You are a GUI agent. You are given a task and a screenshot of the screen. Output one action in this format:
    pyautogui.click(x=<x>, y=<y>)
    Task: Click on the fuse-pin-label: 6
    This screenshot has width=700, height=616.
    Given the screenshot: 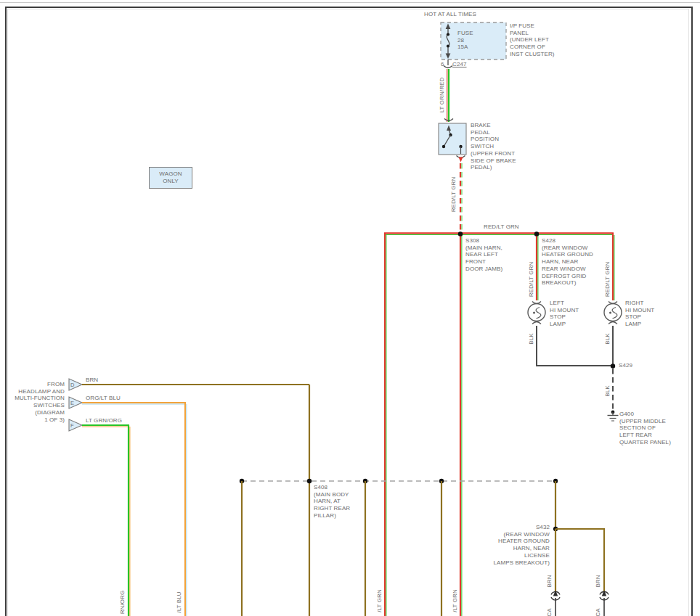 What is the action you would take?
    pyautogui.click(x=443, y=65)
    